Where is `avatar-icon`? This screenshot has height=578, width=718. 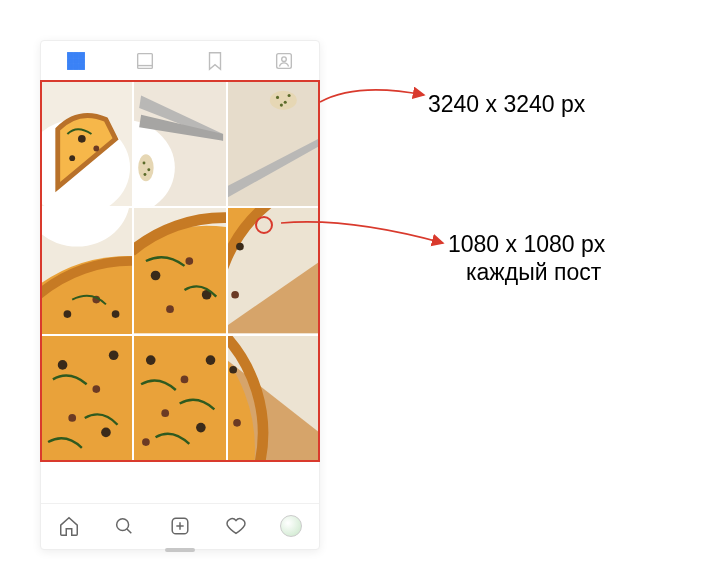 avatar-icon is located at coordinates (291, 526).